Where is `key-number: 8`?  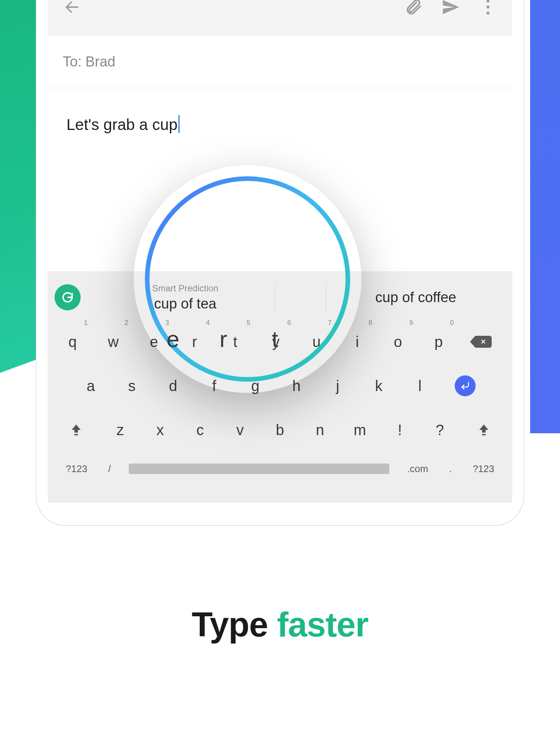 key-number: 8 is located at coordinates (370, 323).